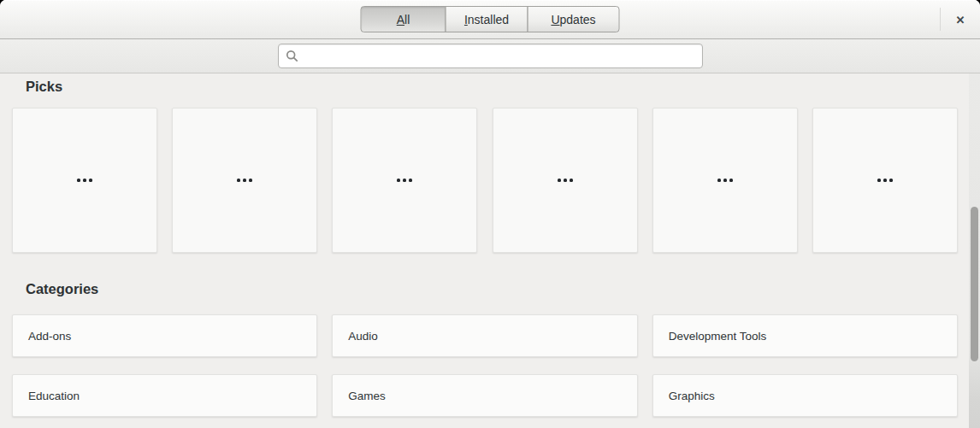 This screenshot has height=428, width=980. Describe the element at coordinates (490, 85) in the screenshot. I see `picks-heading: Picks` at that location.